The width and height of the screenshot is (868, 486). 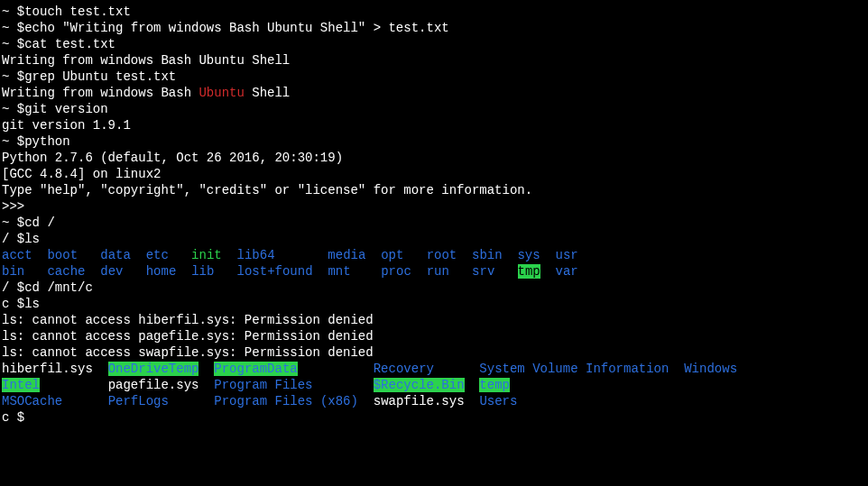 I want to click on prompt-current: c $, so click(x=434, y=417).